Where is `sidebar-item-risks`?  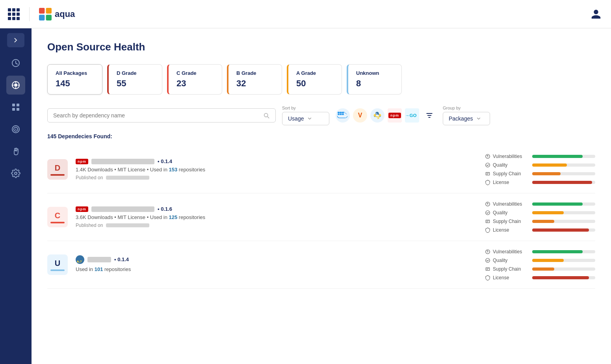
sidebar-item-risks is located at coordinates (16, 129).